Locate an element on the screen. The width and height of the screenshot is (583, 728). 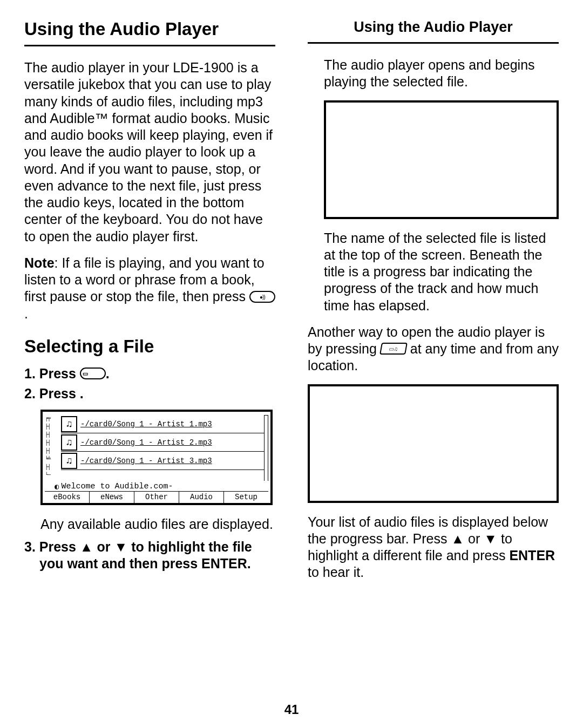
enter-key: ENTER is located at coordinates (532, 555).